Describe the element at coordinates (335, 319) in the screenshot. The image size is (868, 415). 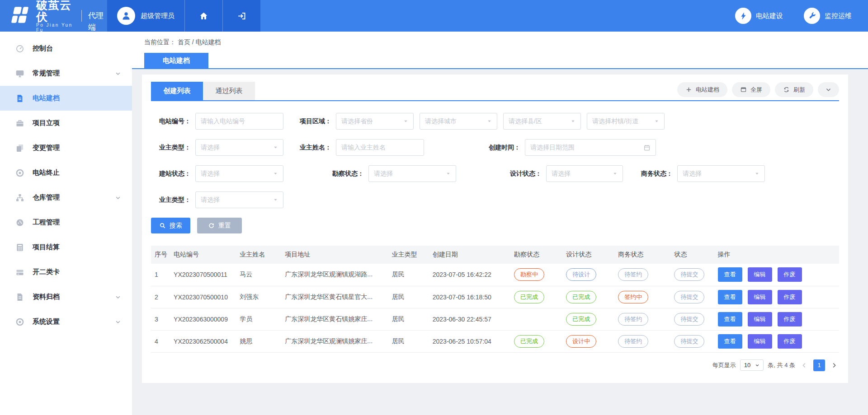
I see `cell-address: 广东深圳龙华区黄石镇姚家庄...` at that location.